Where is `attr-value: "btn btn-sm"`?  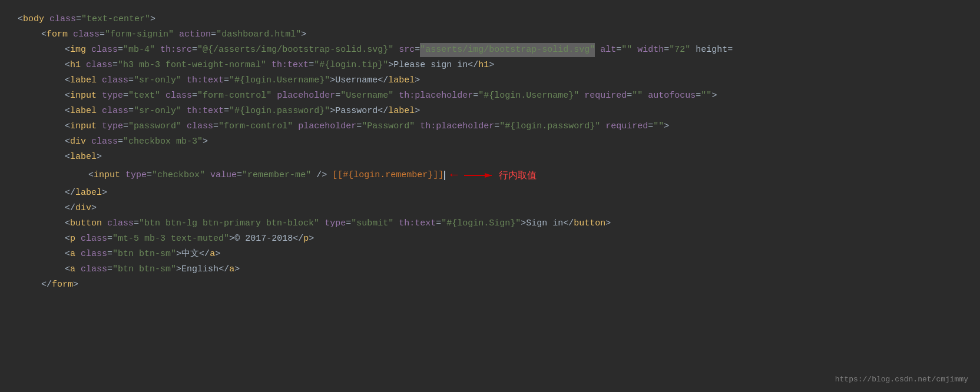
attr-value: "btn btn-sm" is located at coordinates (144, 254).